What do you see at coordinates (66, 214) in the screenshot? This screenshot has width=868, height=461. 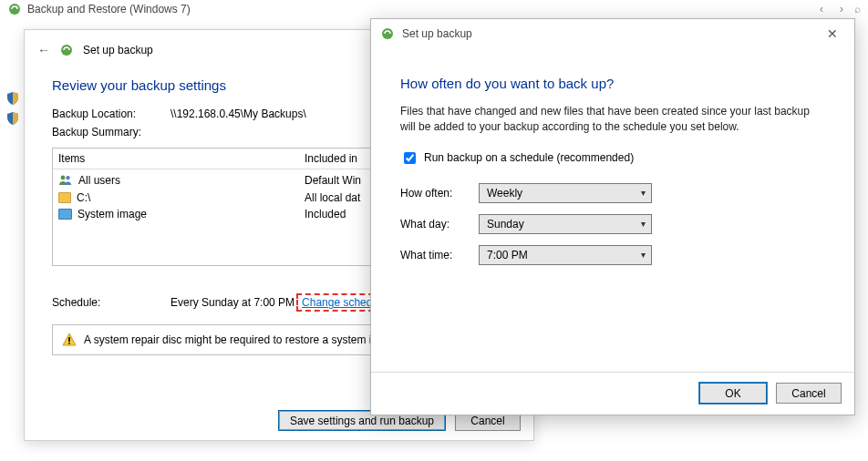 I see `monitor-icon` at bounding box center [66, 214].